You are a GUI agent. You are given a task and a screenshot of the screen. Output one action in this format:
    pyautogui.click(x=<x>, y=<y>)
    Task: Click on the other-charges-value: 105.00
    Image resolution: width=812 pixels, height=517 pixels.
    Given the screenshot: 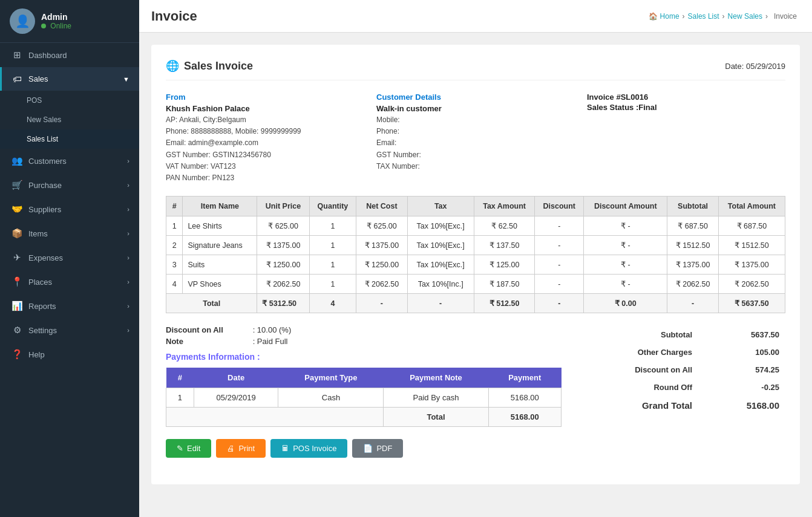 What is the action you would take?
    pyautogui.click(x=748, y=352)
    